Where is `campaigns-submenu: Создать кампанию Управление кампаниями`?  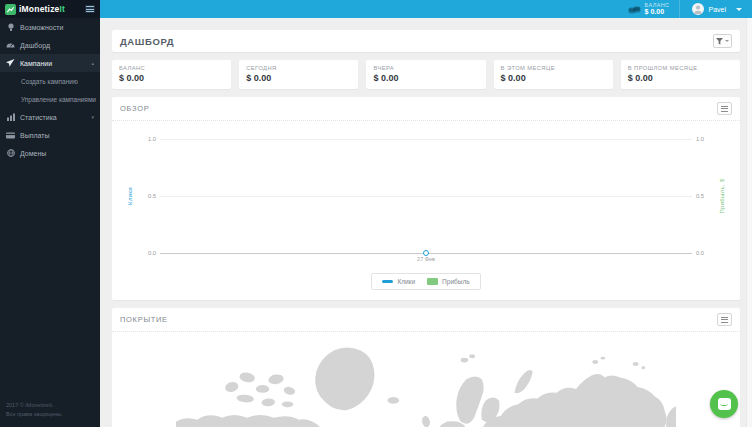 campaigns-submenu: Создать кампанию Управление кампаниями is located at coordinates (50, 90).